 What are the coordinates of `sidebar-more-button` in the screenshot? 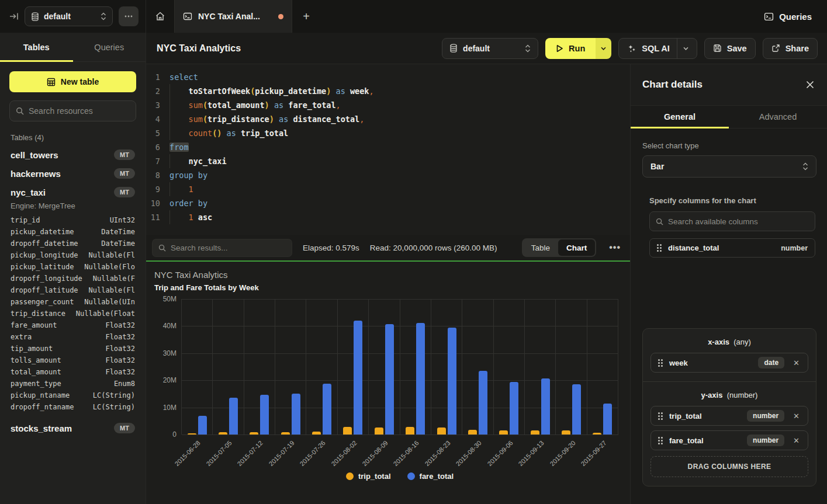 It's located at (129, 16).